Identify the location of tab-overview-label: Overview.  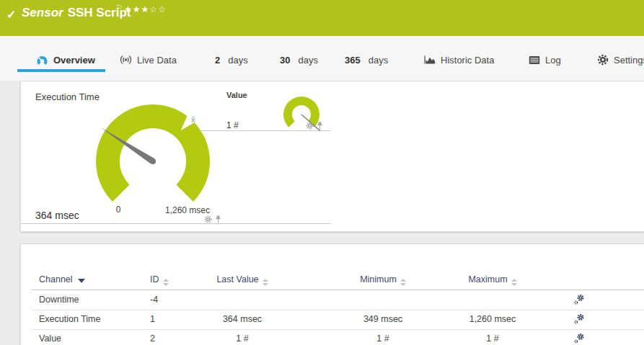
(74, 61).